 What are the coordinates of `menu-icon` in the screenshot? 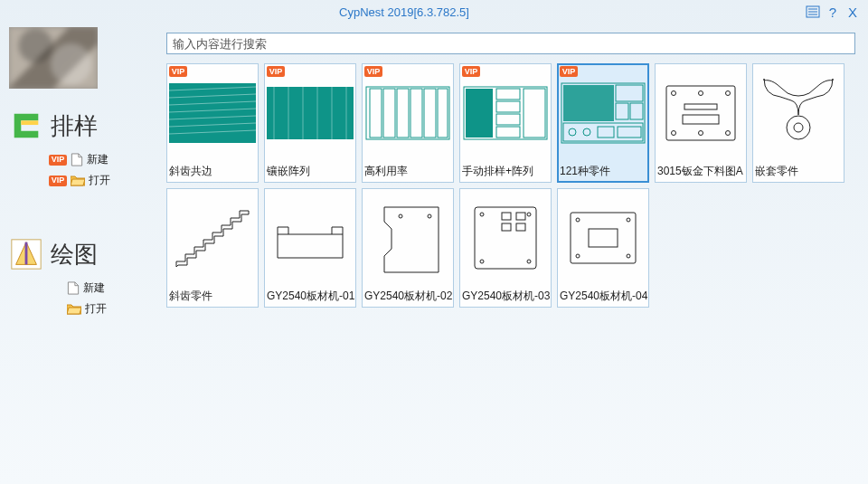 It's located at (813, 12).